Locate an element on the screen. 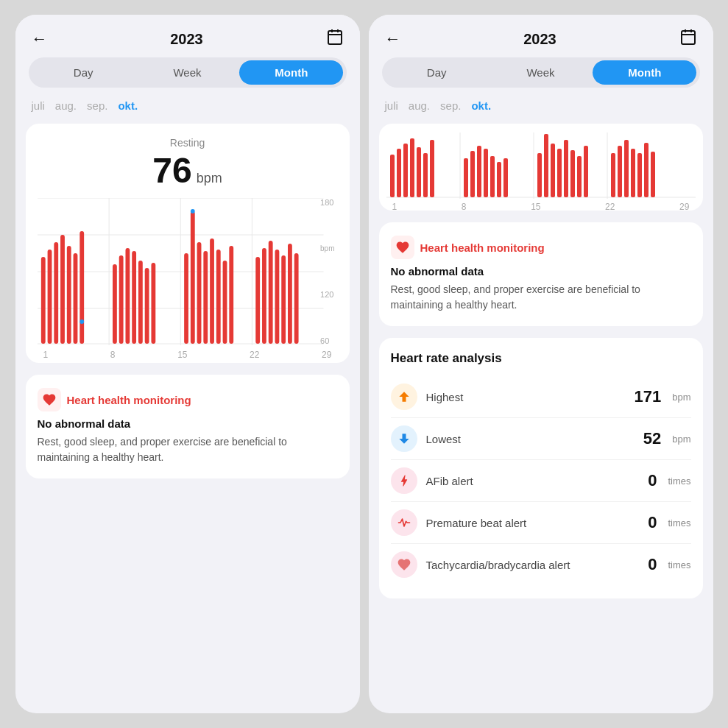  right-back-button: ← is located at coordinates (393, 39).